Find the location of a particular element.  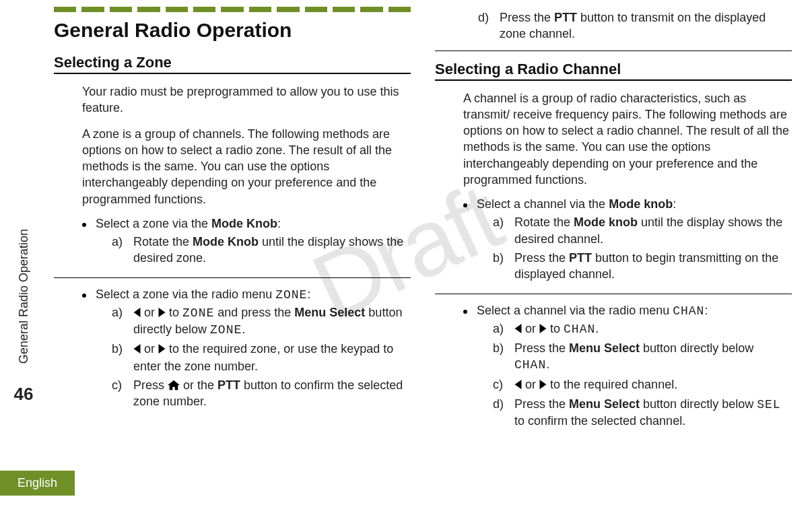

step-a: a) or to ZONE and press the Menu Select … is located at coordinates (261, 322).